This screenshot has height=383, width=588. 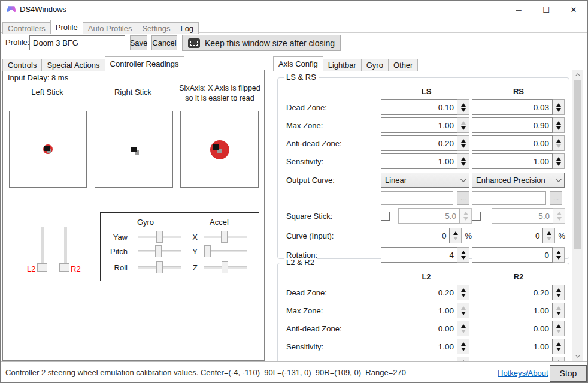 I want to click on yaw-slider, so click(x=159, y=237).